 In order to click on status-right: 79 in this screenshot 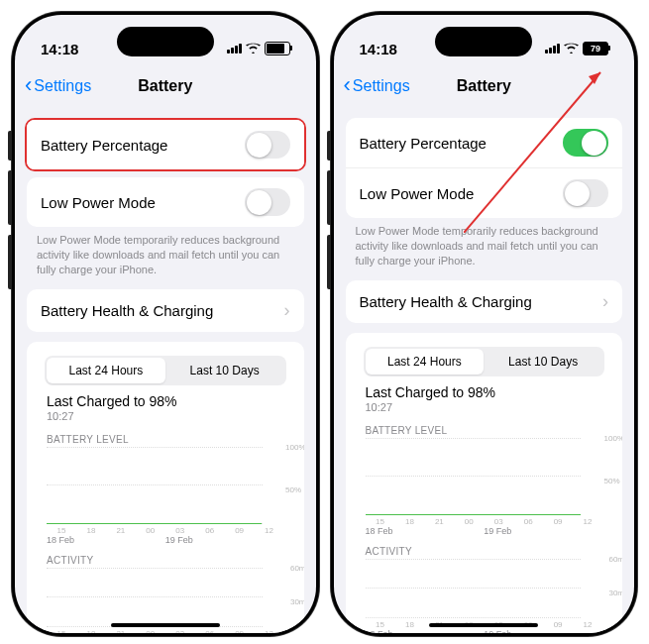, I will do `click(577, 49)`.